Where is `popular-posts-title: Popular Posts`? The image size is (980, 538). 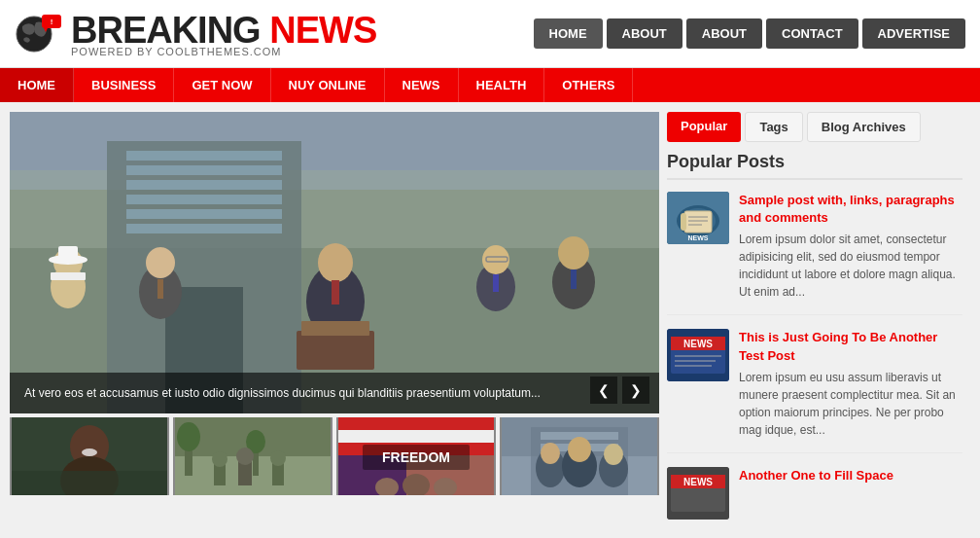 popular-posts-title: Popular Posts is located at coordinates (815, 165).